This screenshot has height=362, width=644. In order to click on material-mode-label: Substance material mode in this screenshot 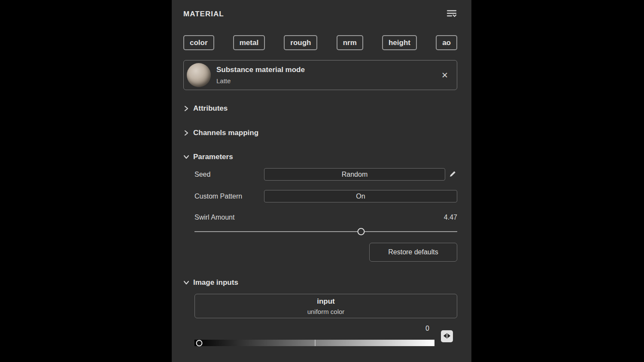, I will do `click(261, 70)`.